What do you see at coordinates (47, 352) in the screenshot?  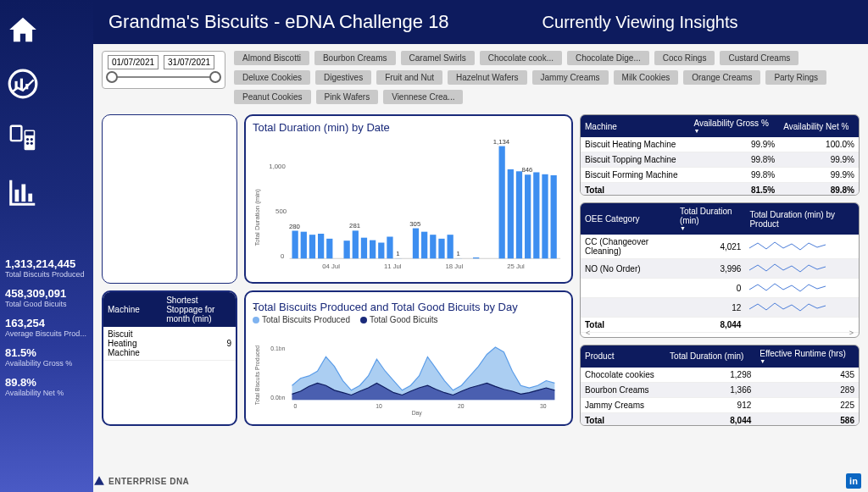 I see `kpi-value: 81.5%` at bounding box center [47, 352].